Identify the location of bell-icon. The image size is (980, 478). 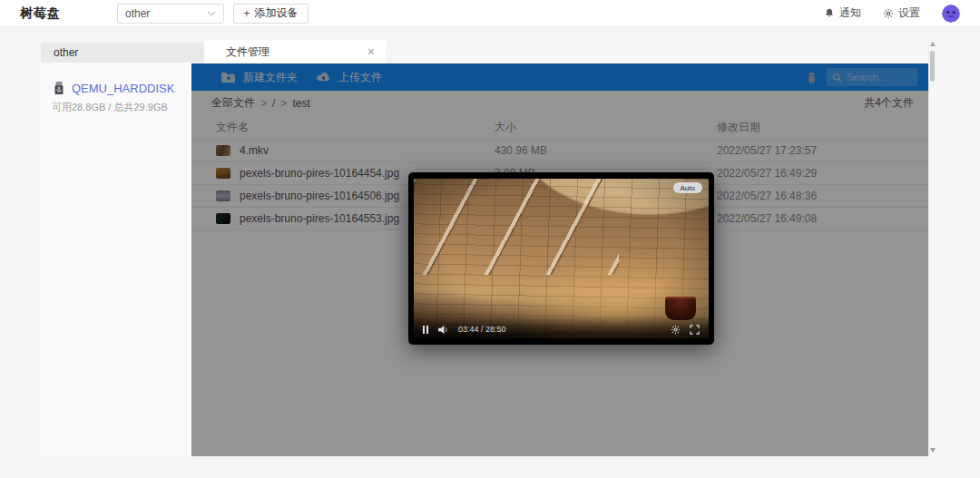
(829, 13).